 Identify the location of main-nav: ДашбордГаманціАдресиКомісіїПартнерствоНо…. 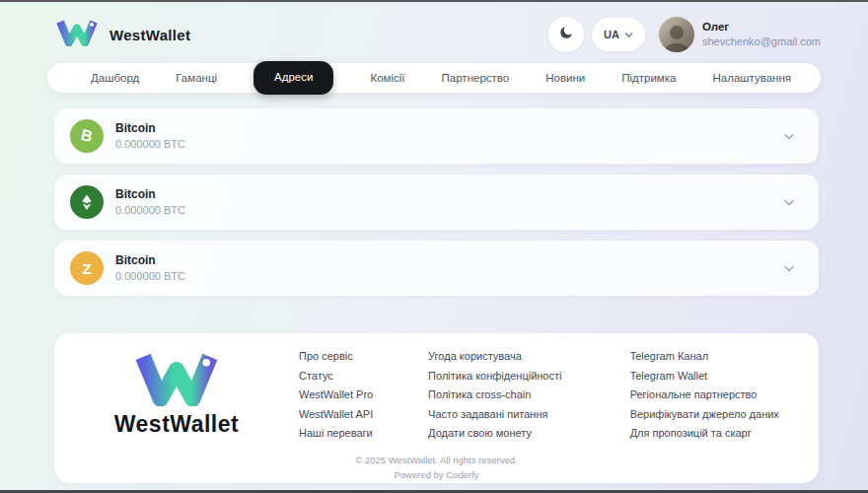
(434, 78).